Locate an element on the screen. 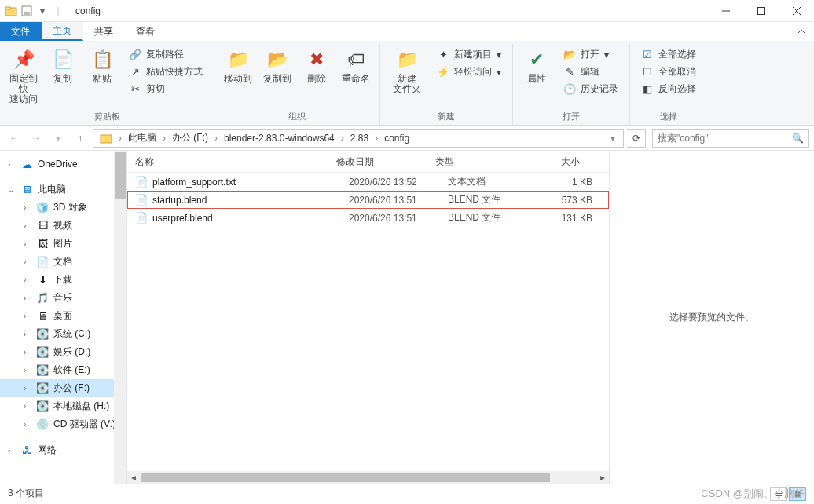 The width and height of the screenshot is (814, 504). back-button: ← is located at coordinates (14, 138).